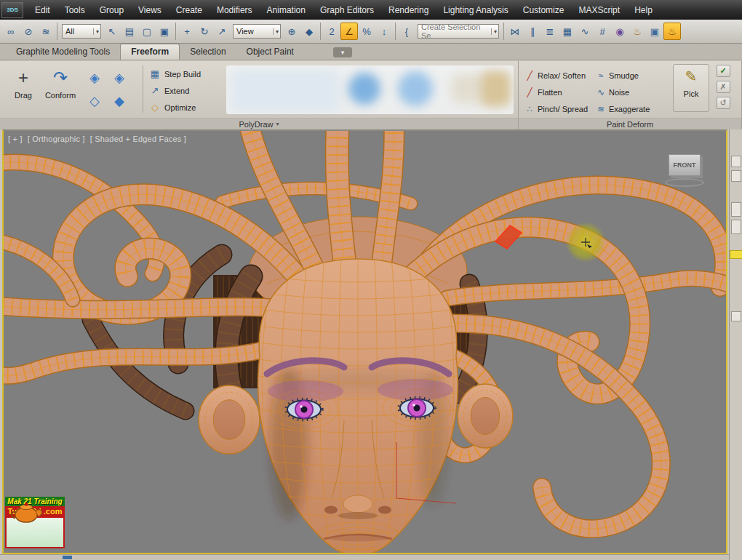 This screenshot has width=742, height=560. I want to click on optimize-button: ◇Optimize, so click(185, 108).